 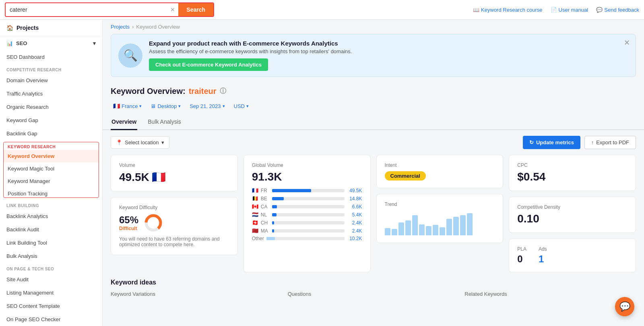 What do you see at coordinates (255, 230) in the screenshot?
I see `country-flag-icon: 🇲🇦` at bounding box center [255, 230].